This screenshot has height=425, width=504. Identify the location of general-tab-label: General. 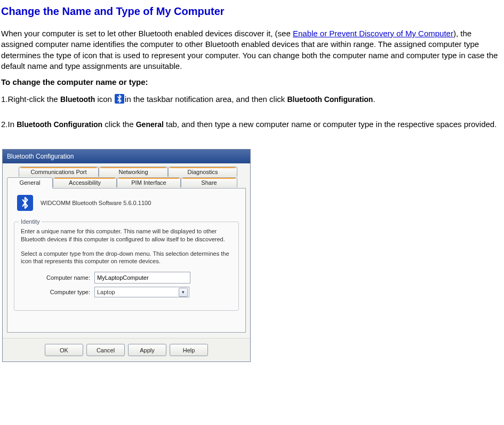
(150, 124).